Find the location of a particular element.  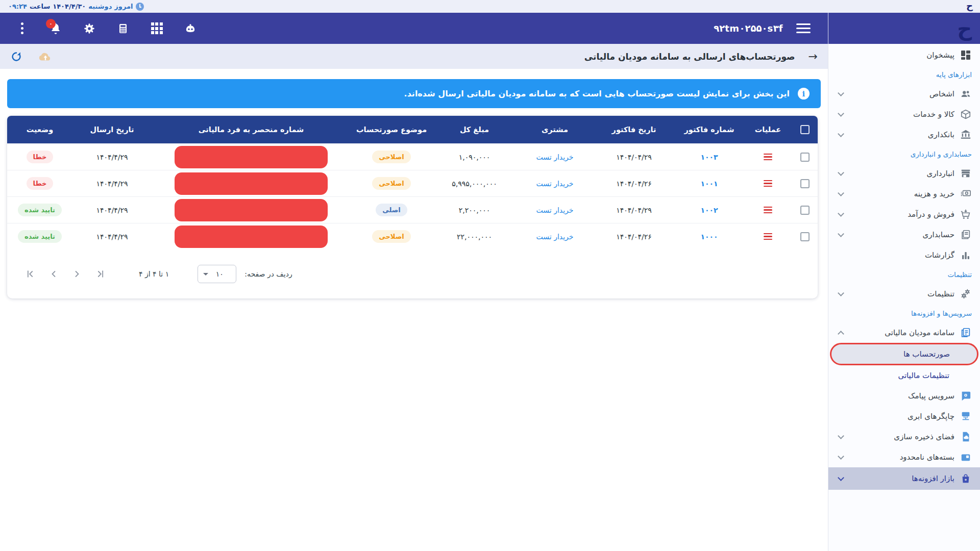

invoice-no-link: ۱۰۰۱ is located at coordinates (709, 184).